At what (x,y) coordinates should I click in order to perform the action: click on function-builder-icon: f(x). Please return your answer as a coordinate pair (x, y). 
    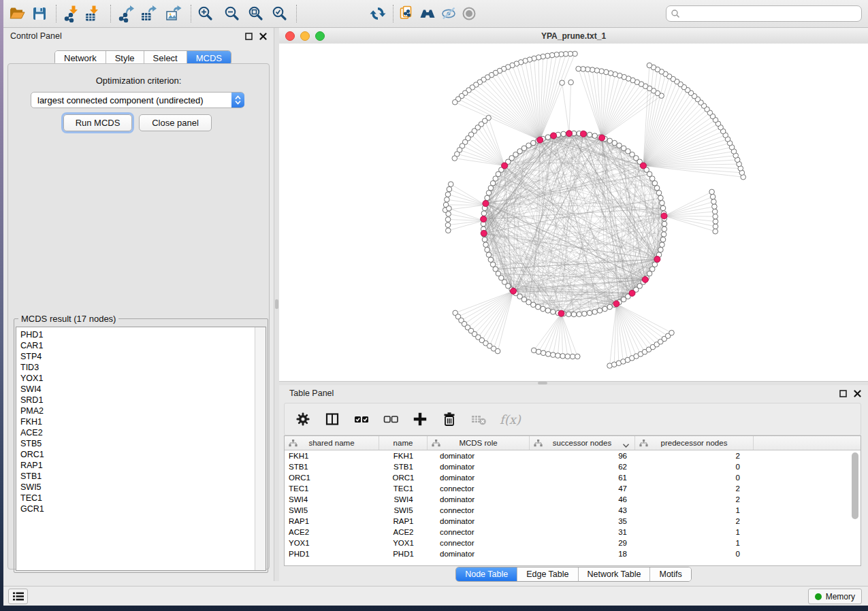
    Looking at the image, I should click on (511, 419).